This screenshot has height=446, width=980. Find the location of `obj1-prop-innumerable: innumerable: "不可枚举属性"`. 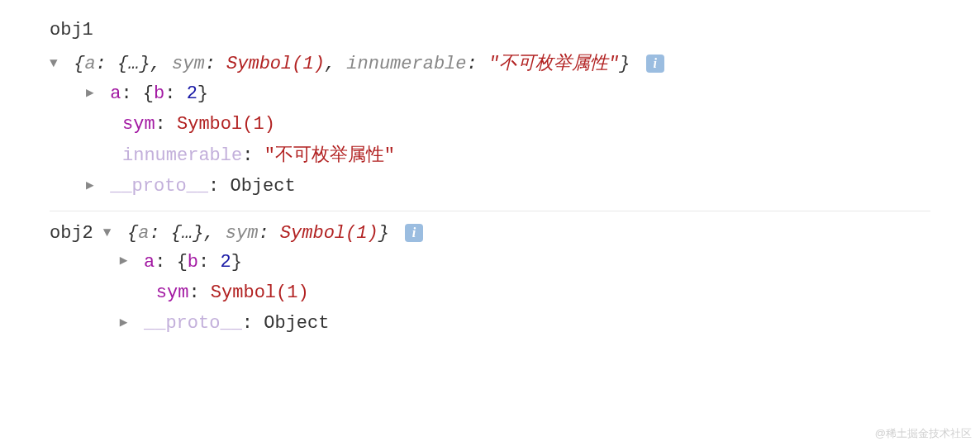

obj1-prop-innumerable: innumerable: "不可枚举属性" is located at coordinates (508, 155).